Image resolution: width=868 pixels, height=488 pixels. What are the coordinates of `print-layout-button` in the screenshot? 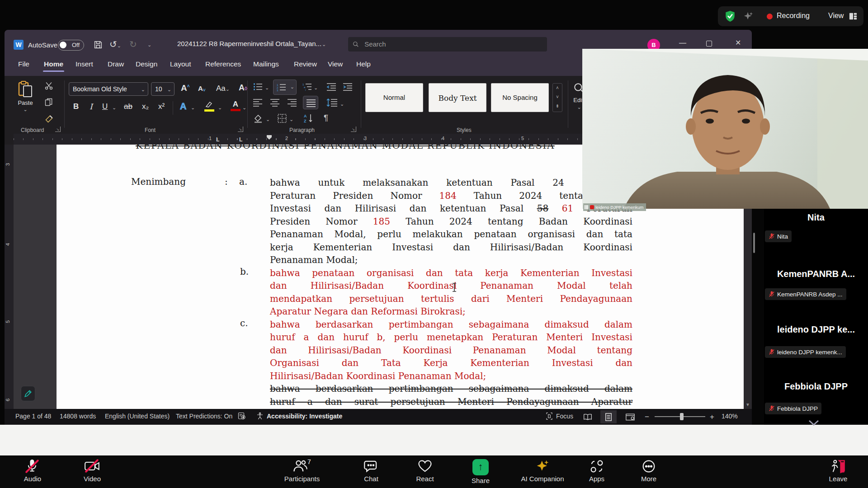 It's located at (609, 417).